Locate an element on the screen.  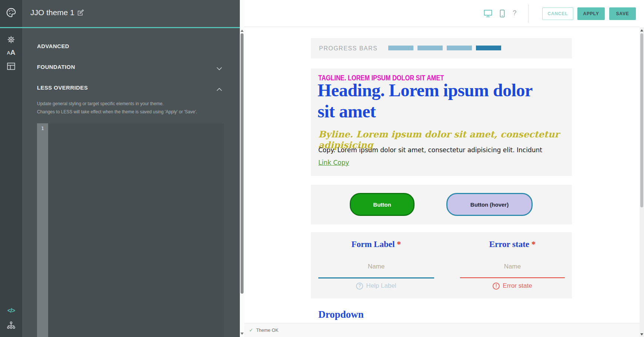
input-underline-error is located at coordinates (512, 278).